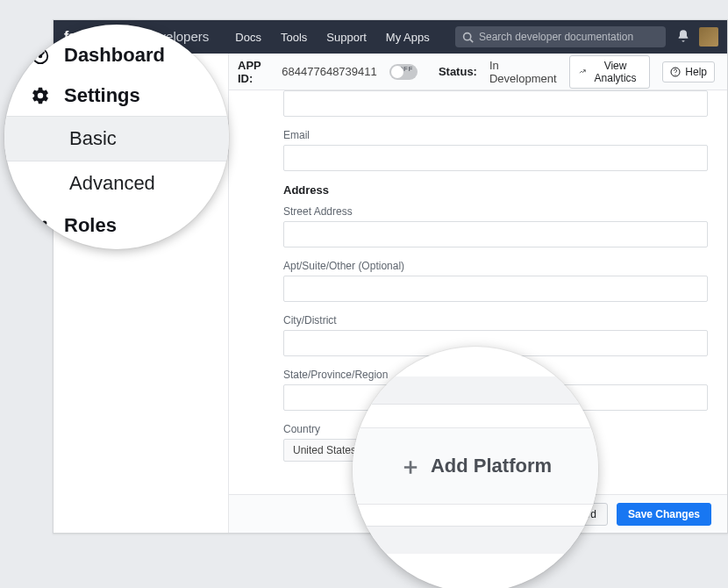  I want to click on status-value: In Development, so click(523, 72).